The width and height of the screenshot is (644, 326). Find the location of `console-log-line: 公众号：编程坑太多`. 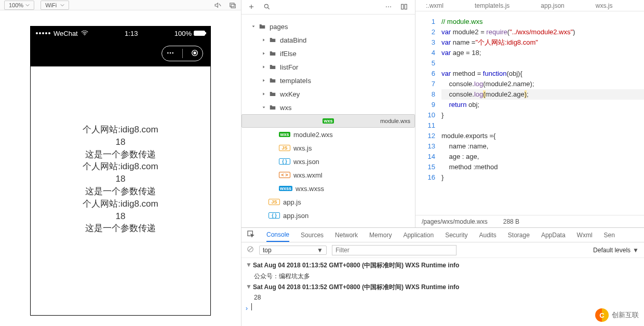

console-log-line: 公众号：编程坑太多 is located at coordinates (442, 276).